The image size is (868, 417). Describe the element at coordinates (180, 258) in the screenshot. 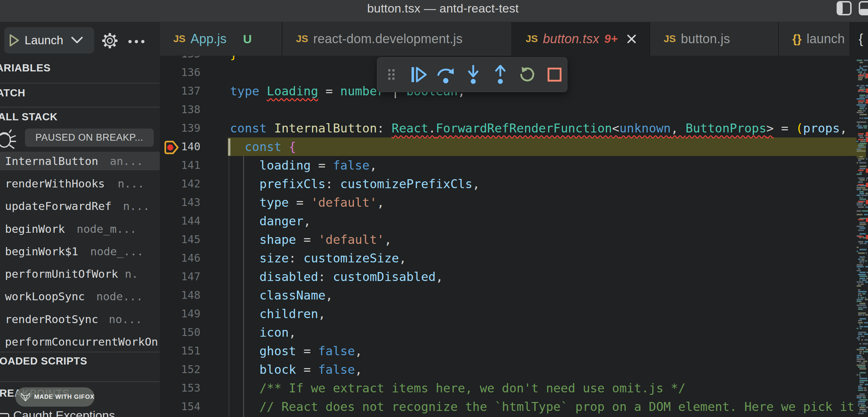

I see `line-number: 146` at that location.